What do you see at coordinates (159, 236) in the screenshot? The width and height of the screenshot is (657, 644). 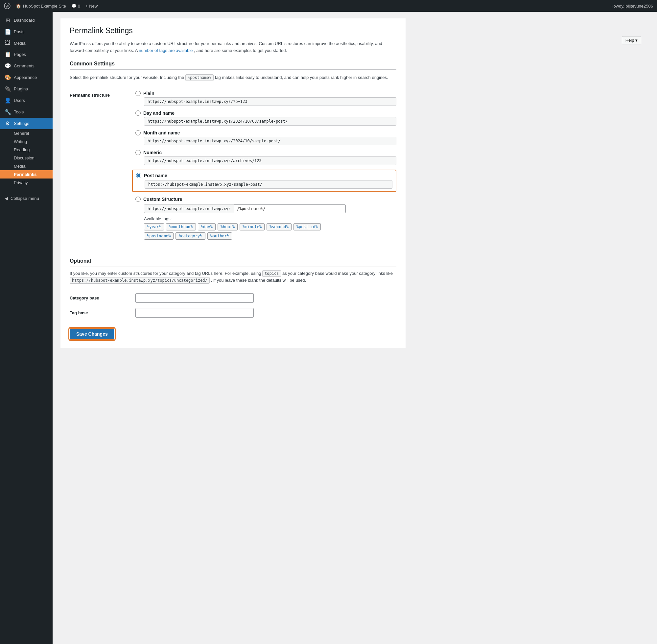 I see `tag-postname: %postname%` at bounding box center [159, 236].